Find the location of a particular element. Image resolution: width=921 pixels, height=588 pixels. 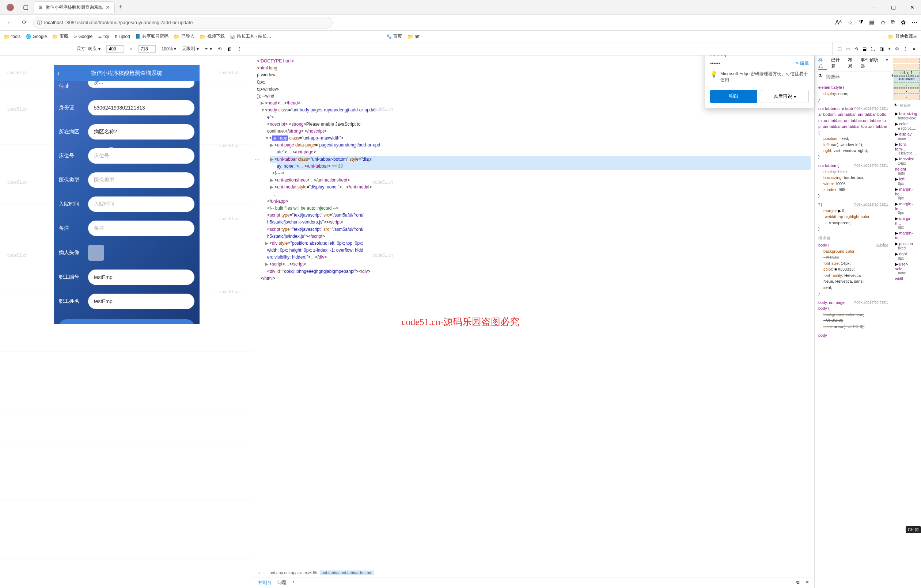

styles-tab-styles: 样式 is located at coordinates (822, 63).